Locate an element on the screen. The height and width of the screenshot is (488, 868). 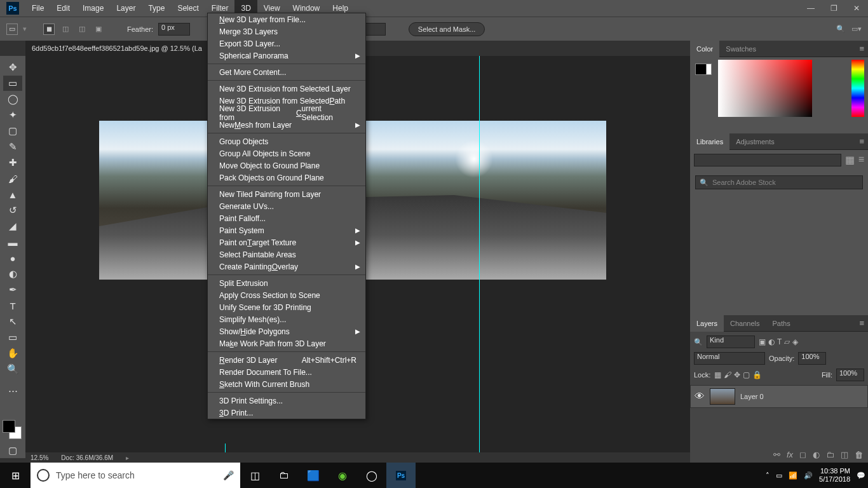
grid-view-icon: ▦ is located at coordinates (850, 160).